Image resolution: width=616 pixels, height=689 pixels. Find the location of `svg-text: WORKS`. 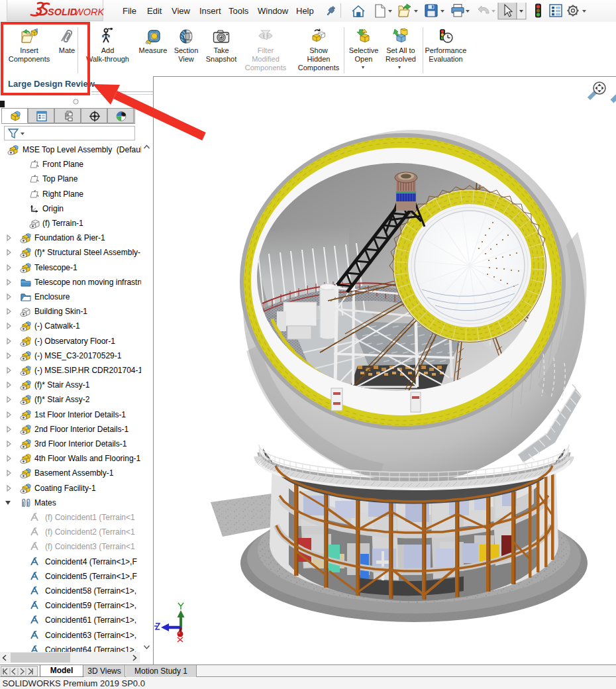

svg-text: WORKS is located at coordinates (89, 12).